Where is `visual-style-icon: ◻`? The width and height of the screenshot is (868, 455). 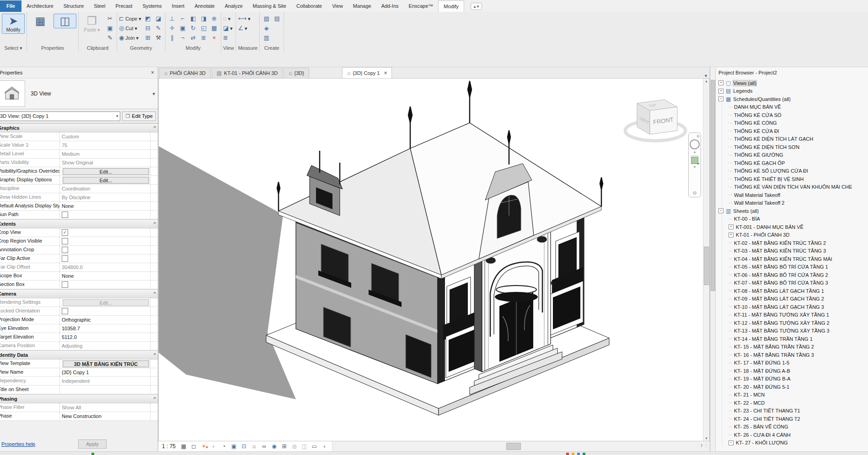 visual-style-icon: ◻ is located at coordinates (194, 447).